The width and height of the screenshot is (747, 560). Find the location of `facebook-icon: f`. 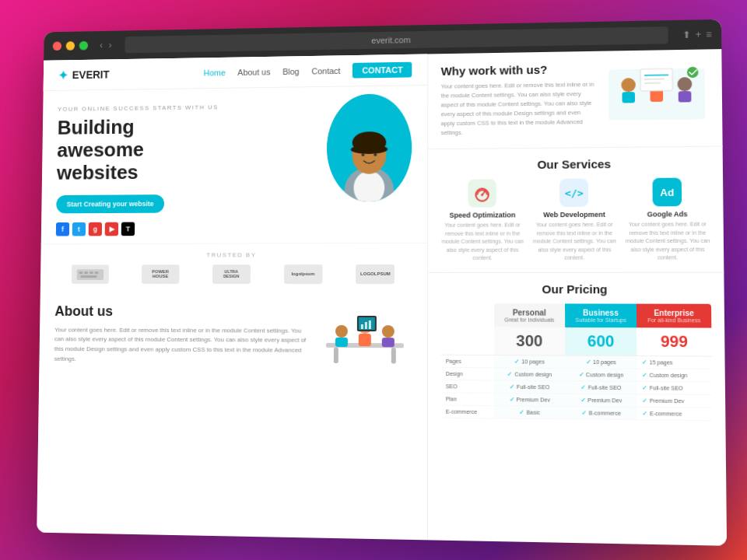

facebook-icon: f is located at coordinates (62, 229).